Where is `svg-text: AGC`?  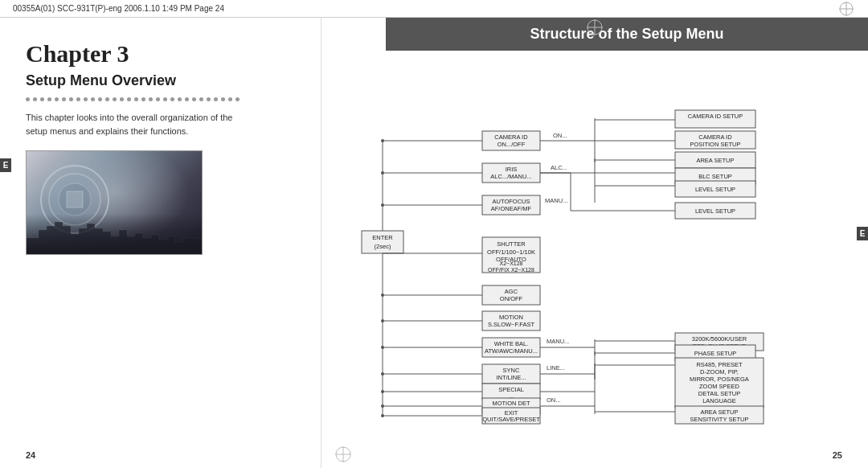
svg-text: AGC is located at coordinates (511, 291).